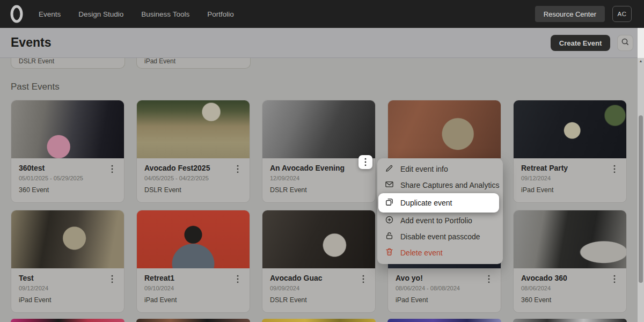 This screenshot has height=322, width=644. What do you see at coordinates (193, 261) in the screenshot?
I see `event-card: Retreat1 09/10/2024 iPad Event` at bounding box center [193, 261].